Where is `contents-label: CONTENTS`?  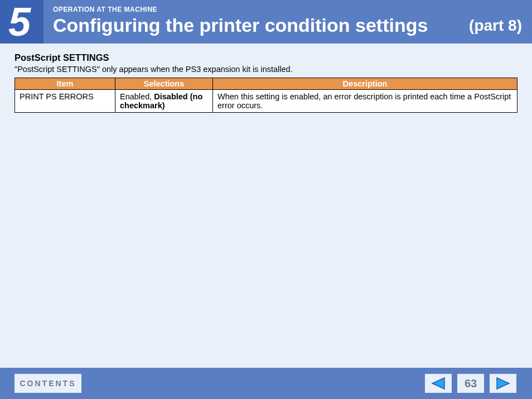
contents-label: CONTENTS is located at coordinates (48, 383).